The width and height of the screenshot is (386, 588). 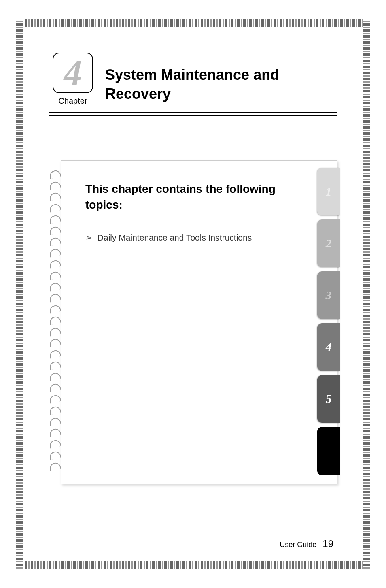 What do you see at coordinates (329, 451) in the screenshot?
I see `section-tab-current` at bounding box center [329, 451].